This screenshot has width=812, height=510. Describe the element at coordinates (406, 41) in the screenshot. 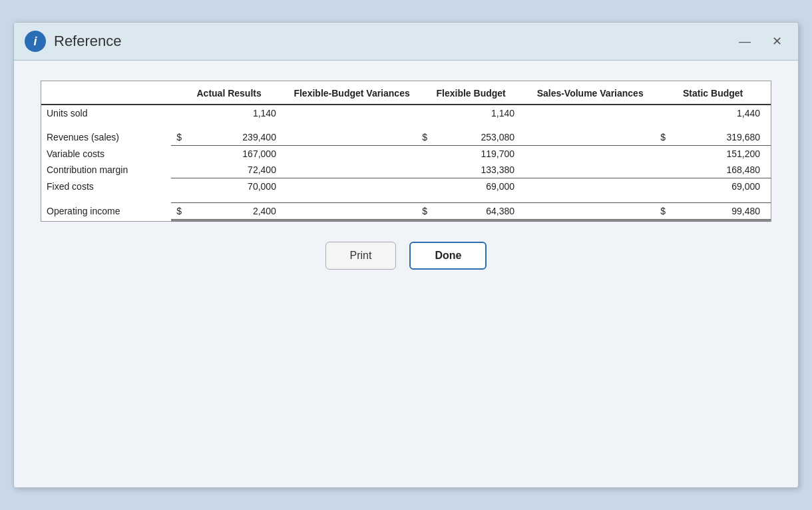

I see `titlebar: i Reference — ✕` at that location.